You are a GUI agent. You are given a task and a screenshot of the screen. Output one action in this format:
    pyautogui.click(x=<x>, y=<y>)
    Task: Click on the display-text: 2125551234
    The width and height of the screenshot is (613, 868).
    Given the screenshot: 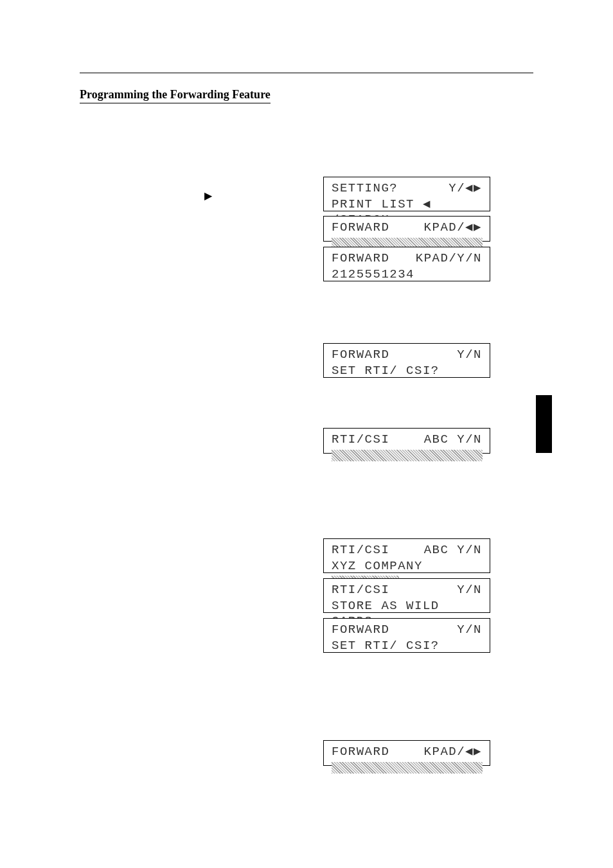 What is the action you would take?
    pyautogui.click(x=407, y=275)
    